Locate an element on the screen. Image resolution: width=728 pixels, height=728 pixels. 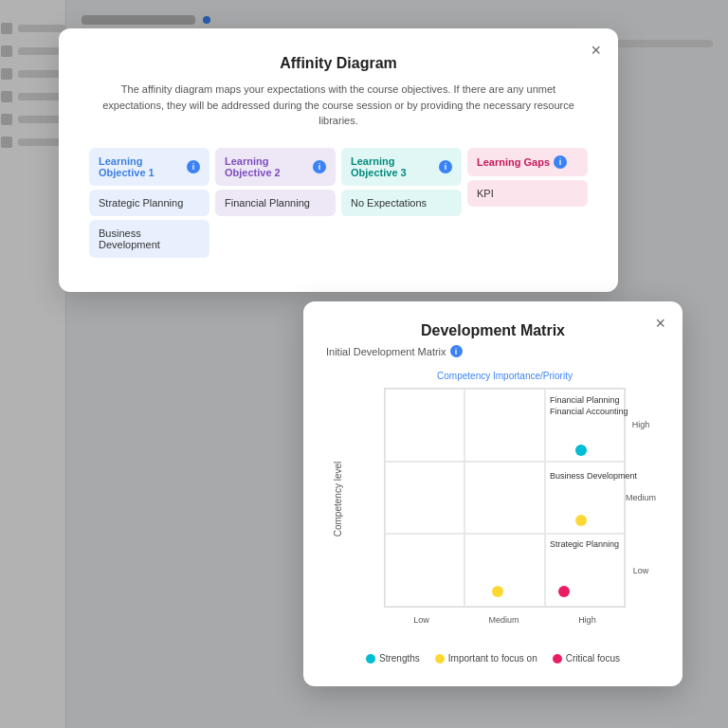
col-header-4: Learning Gaps i is located at coordinates (527, 162).